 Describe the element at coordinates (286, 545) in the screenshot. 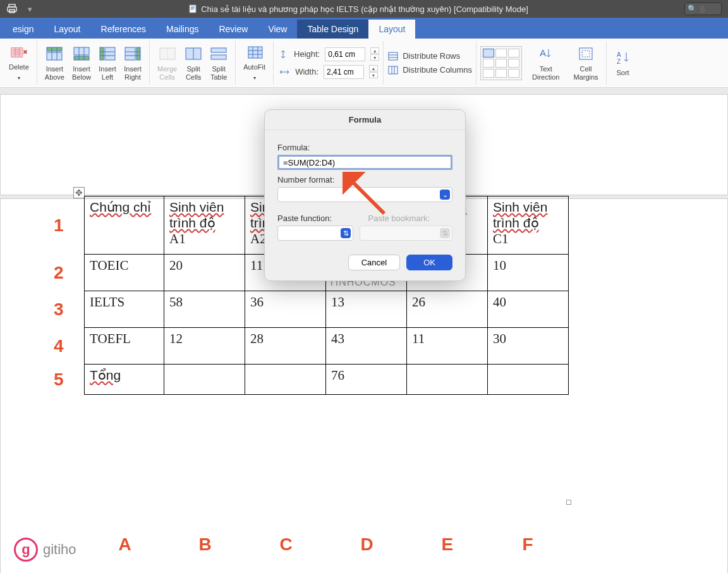

I see `col-annotation: C` at that location.